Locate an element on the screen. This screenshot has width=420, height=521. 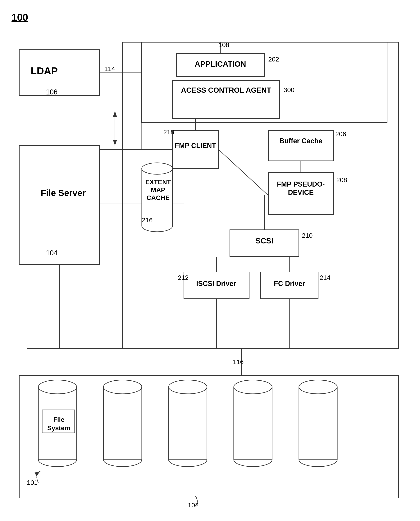
iscsi-label: ISCSI Driver is located at coordinates (216, 283).